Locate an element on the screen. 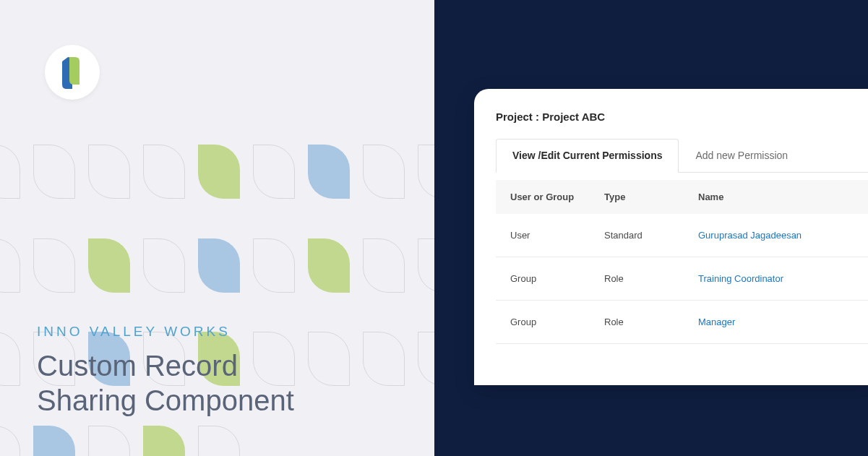 This screenshot has height=456, width=868. title-line-1: Custom Record is located at coordinates (137, 366).